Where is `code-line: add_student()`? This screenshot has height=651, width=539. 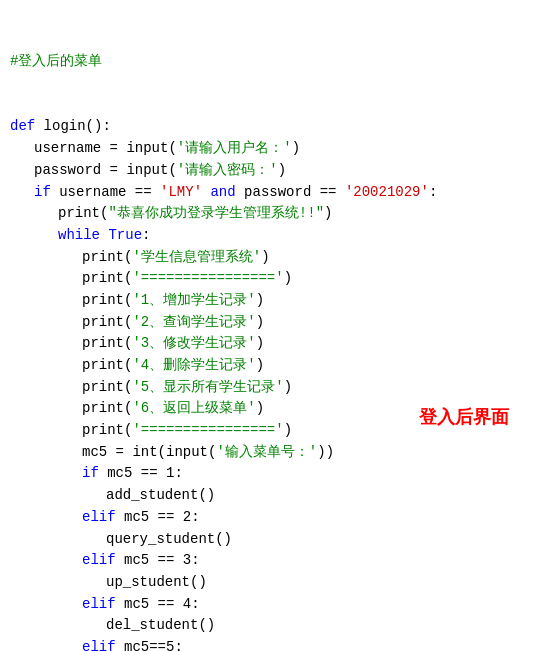
code-line: add_student() is located at coordinates (270, 496).